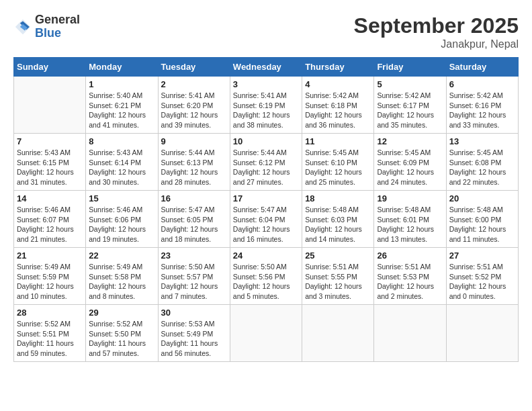 This screenshot has height=411, width=532. I want to click on day-info: Sunrise: 5:47 AMSunset: 6:05 PMDaylight:…, so click(194, 224).